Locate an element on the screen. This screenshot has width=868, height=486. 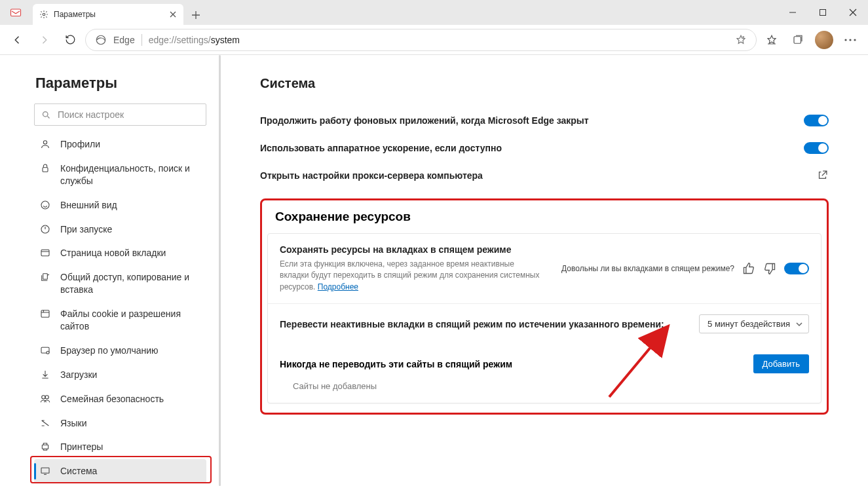
setting-label: Использовать аппаратное ускорение, если … is located at coordinates (532, 148).